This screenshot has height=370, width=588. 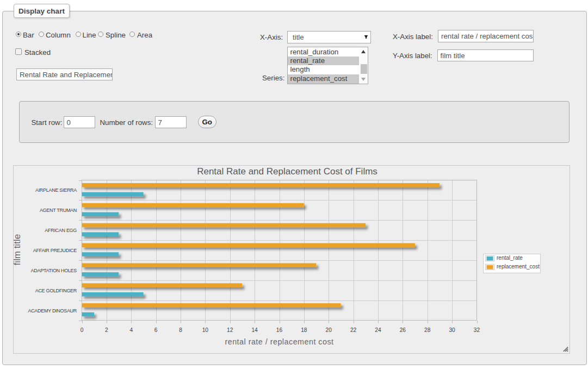 What do you see at coordinates (354, 330) in the screenshot?
I see `svg-text: 22` at bounding box center [354, 330].